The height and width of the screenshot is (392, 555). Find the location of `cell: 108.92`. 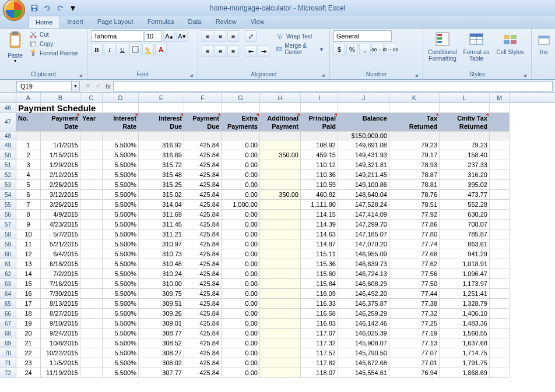

cell: 108.92 is located at coordinates (319, 146).